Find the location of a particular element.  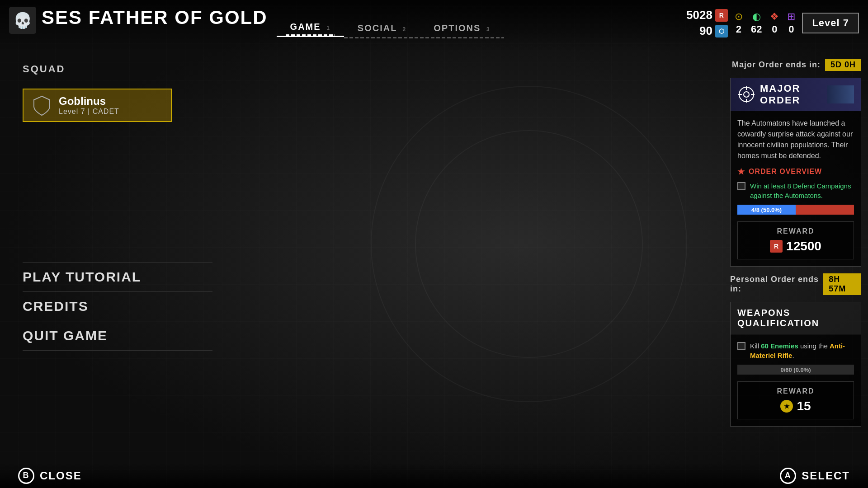

task-highlight1: 60 Enemies is located at coordinates (779, 346).